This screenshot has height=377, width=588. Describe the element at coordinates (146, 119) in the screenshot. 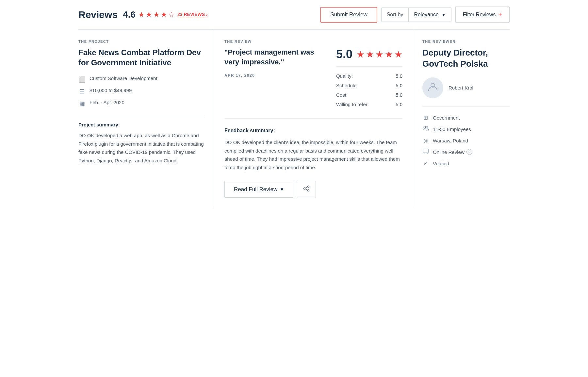

I see `project-column: THE PROJECT Fake News Combat Platform De…` at that location.